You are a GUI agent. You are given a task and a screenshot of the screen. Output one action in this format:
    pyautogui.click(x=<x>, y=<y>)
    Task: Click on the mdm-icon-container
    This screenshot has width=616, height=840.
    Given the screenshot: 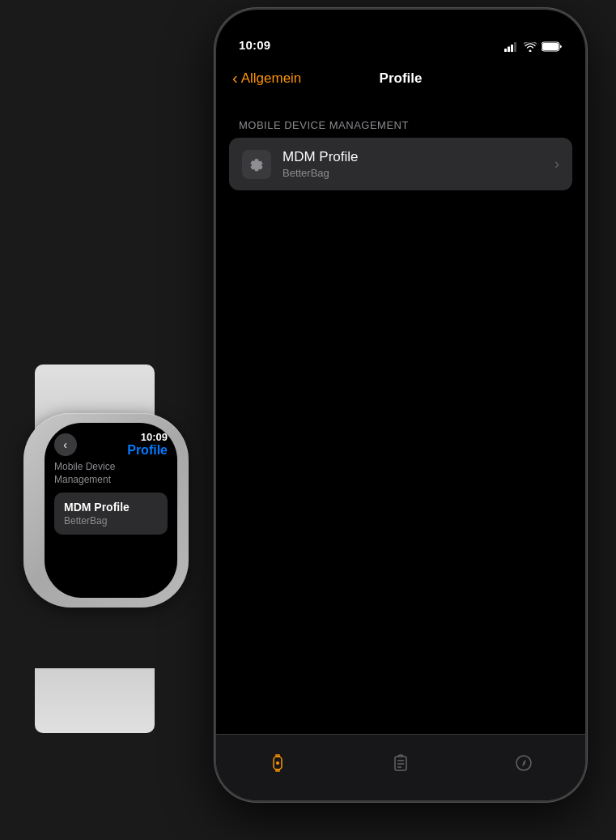 What is the action you would take?
    pyautogui.click(x=257, y=164)
    